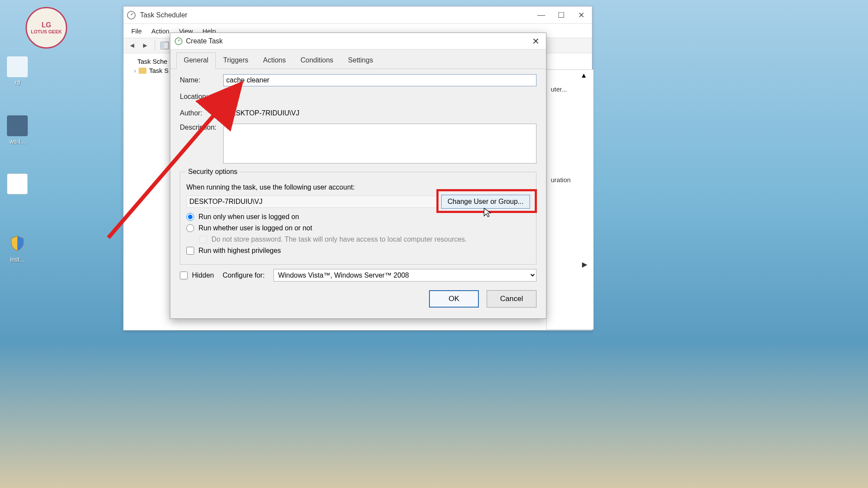 The image size is (868, 488). I want to click on author-value: DESKTOP-7RIDUIU\VJ, so click(380, 113).